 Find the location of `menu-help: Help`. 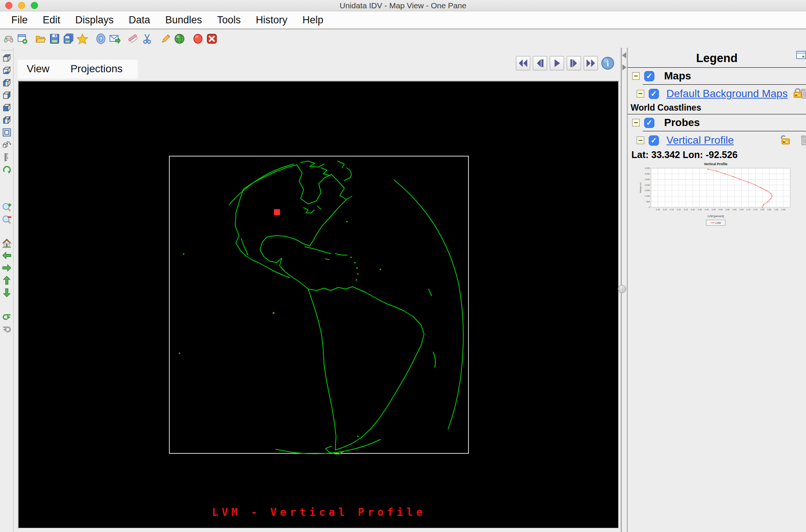

menu-help: Help is located at coordinates (313, 20).